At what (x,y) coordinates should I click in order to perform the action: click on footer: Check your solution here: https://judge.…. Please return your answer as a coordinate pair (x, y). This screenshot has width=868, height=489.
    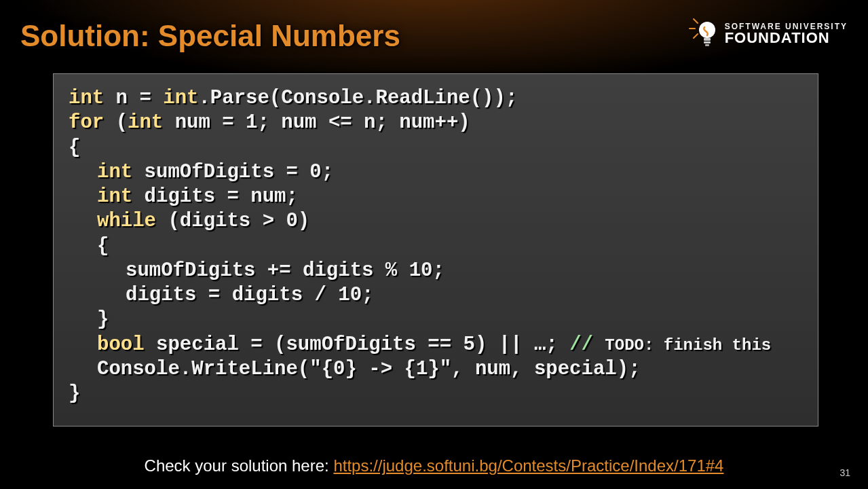
    Looking at the image, I should click on (434, 466).